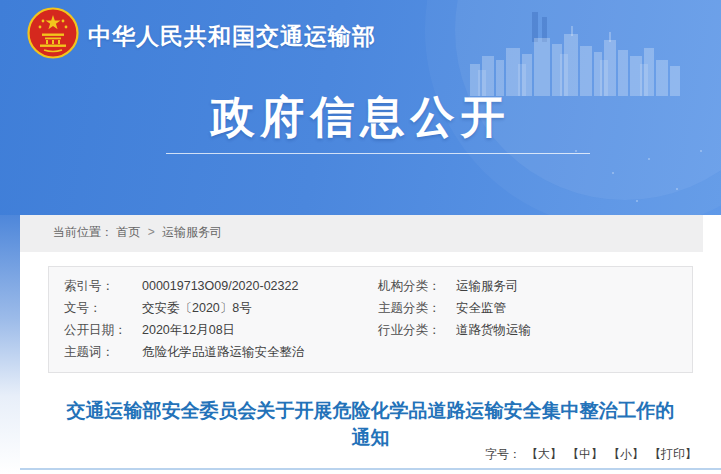 The height and width of the screenshot is (474, 721). Describe the element at coordinates (103, 286) in the screenshot. I see `meta-label: 索引号：` at that location.